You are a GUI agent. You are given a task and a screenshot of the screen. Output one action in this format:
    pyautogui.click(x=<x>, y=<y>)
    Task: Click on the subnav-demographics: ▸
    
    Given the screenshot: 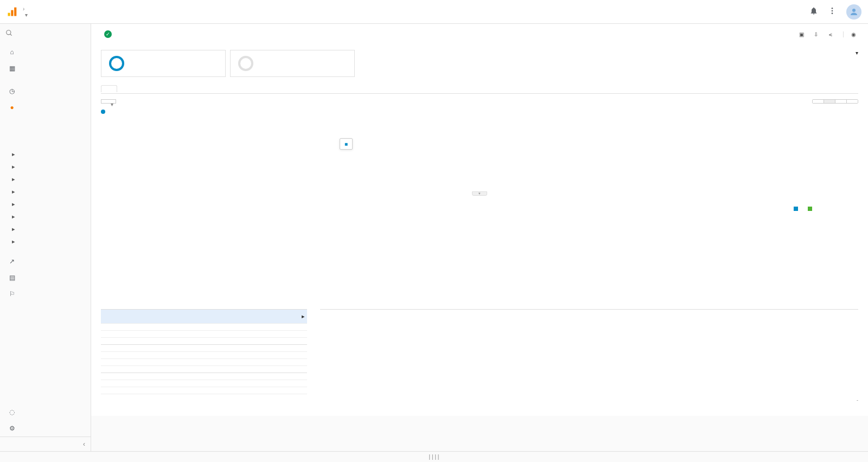 What is the action you would take?
    pyautogui.click(x=46, y=154)
    